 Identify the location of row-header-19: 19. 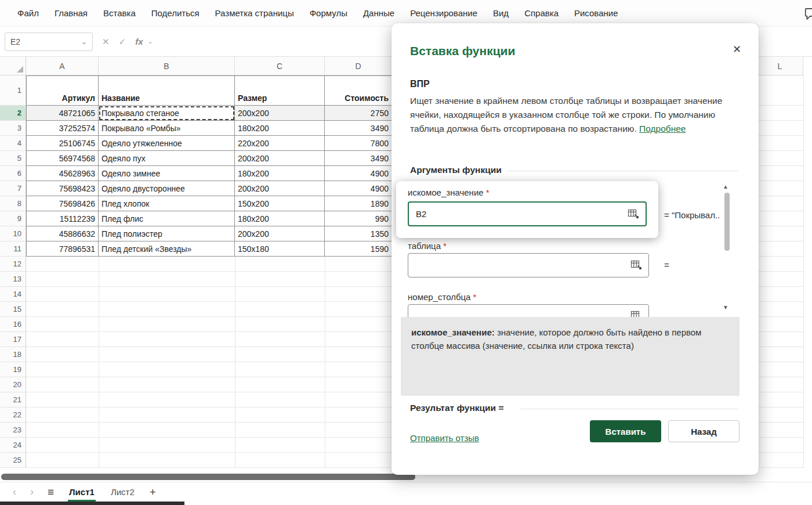
(13, 370).